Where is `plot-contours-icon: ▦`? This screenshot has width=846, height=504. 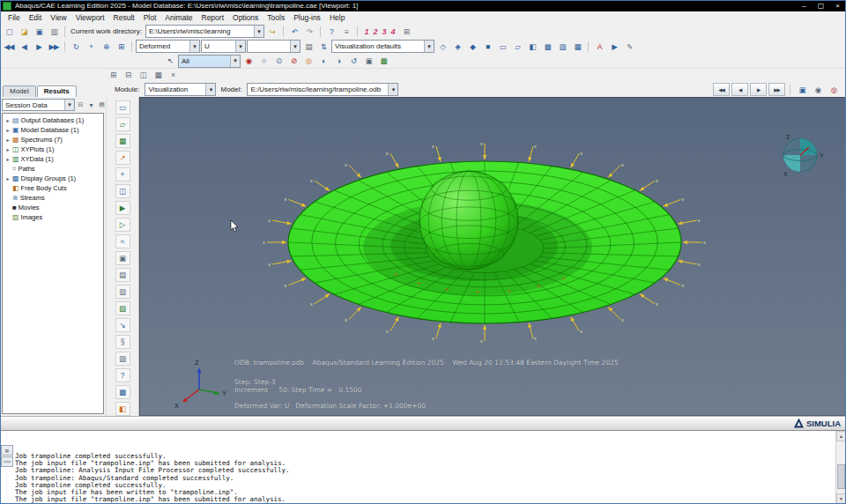 plot-contours-icon: ▦ is located at coordinates (123, 141).